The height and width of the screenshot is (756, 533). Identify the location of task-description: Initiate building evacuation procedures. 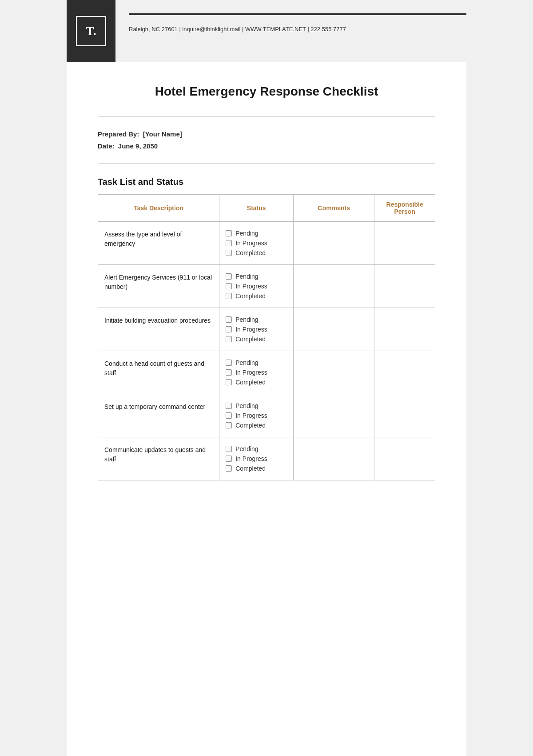
(157, 320).